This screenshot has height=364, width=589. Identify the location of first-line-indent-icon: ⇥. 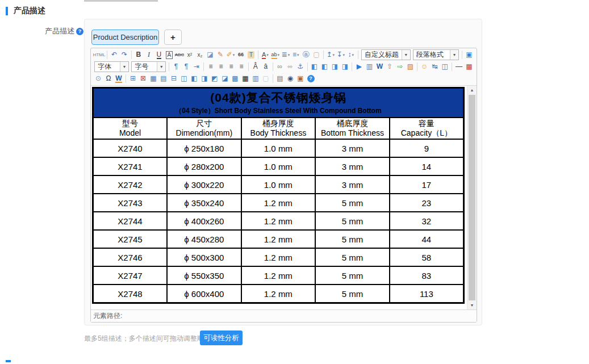
(197, 67).